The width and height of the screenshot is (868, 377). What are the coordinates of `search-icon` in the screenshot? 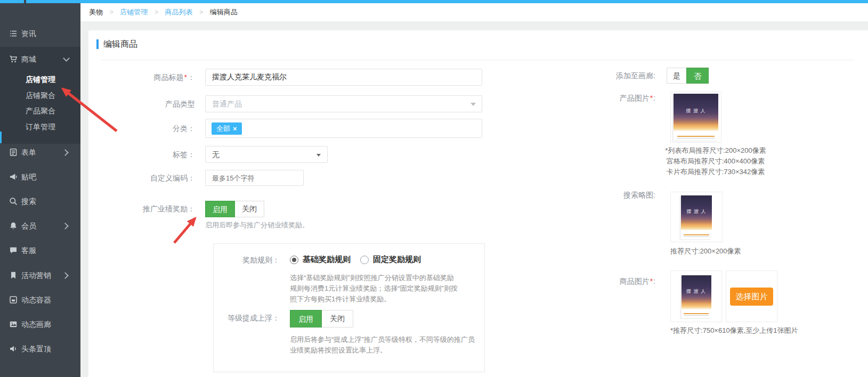 It's located at (13, 201).